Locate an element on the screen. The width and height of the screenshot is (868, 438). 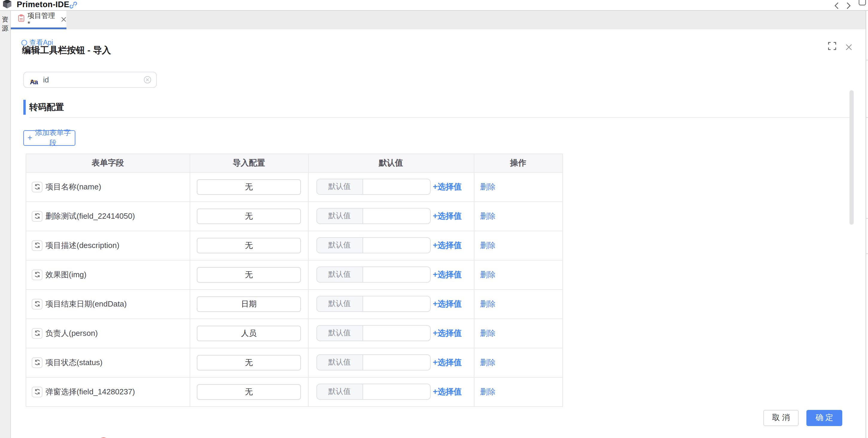
field-name: 效果图(img) is located at coordinates (66, 275).